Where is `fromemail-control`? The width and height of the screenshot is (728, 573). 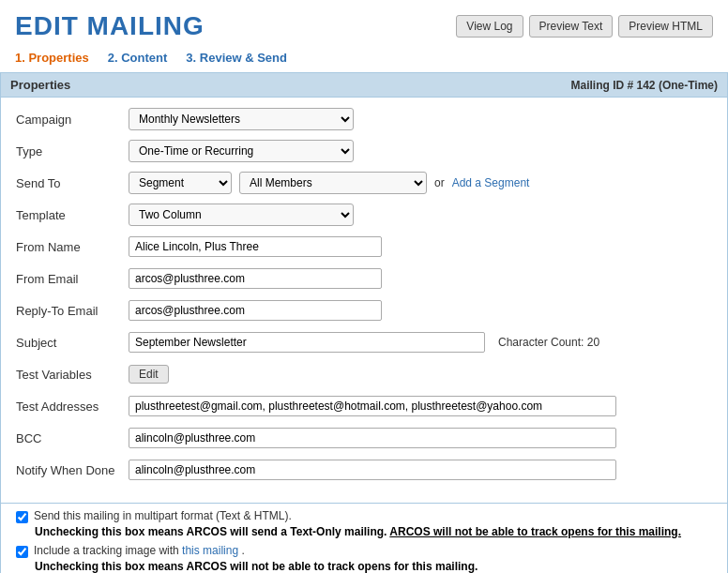 fromemail-control is located at coordinates (420, 279).